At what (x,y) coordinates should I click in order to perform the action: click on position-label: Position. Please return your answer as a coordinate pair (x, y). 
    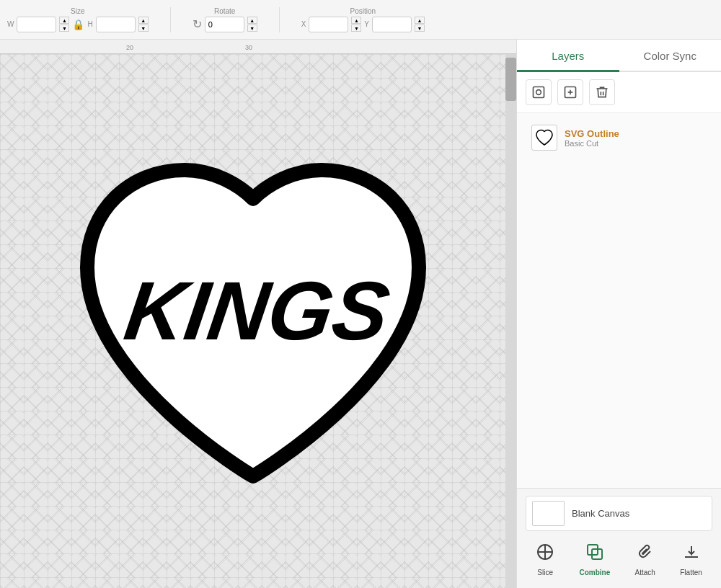
    Looking at the image, I should click on (363, 12).